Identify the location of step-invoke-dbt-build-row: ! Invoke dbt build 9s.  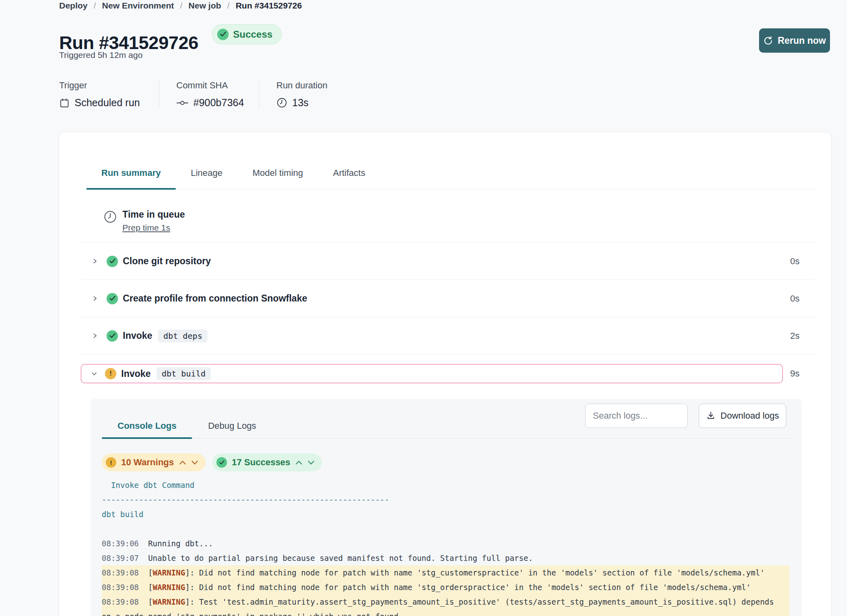
(448, 369).